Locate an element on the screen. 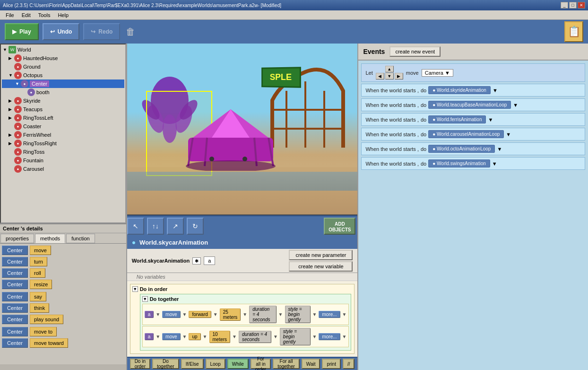  var-a-2: a is located at coordinates (149, 337).